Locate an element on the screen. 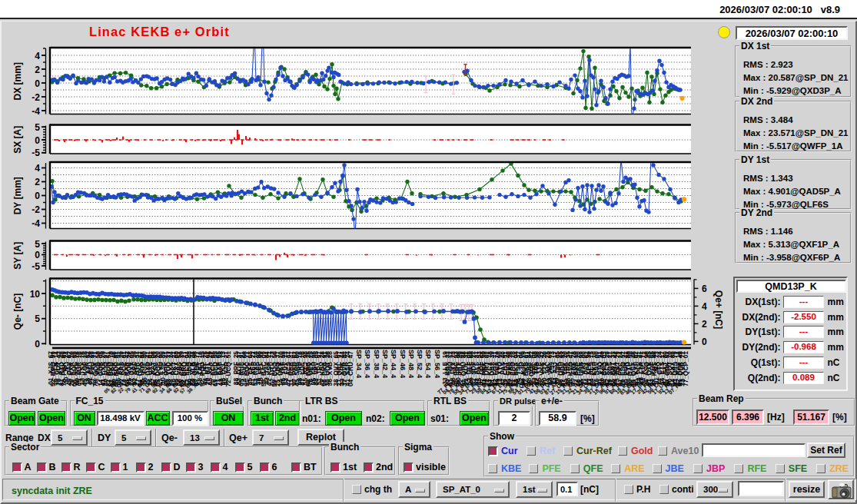  svg-text: SY [A] is located at coordinates (18, 256).